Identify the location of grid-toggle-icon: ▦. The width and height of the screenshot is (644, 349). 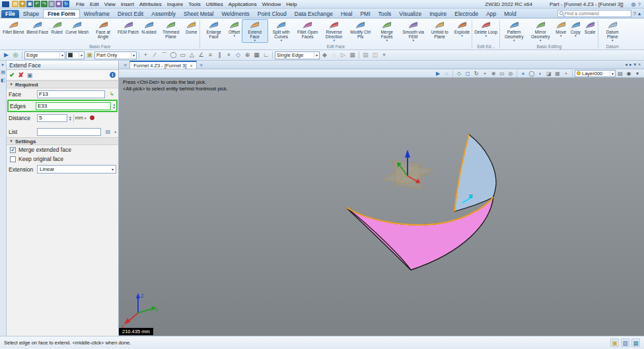
(557, 74).